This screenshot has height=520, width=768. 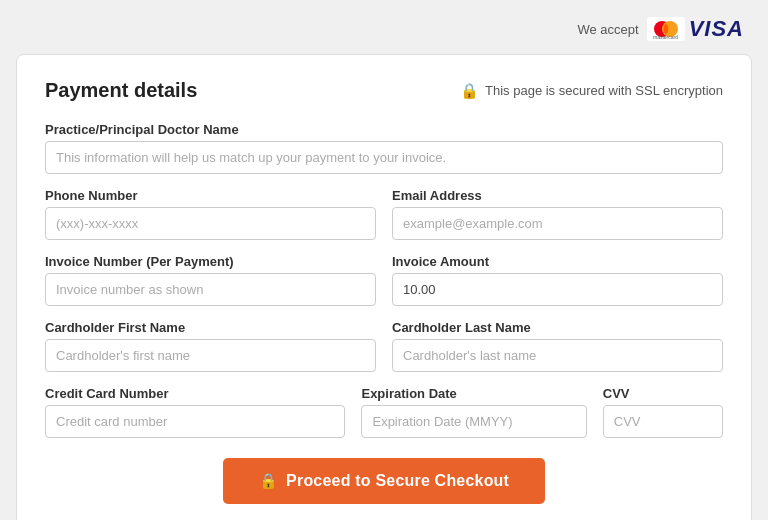 I want to click on cc-number-input, so click(x=195, y=422).